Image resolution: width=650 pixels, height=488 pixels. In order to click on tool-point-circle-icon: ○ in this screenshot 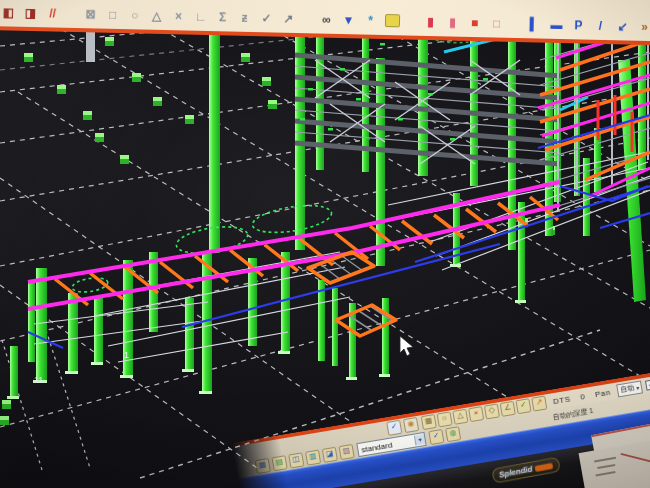, I will do `click(134, 16)`.